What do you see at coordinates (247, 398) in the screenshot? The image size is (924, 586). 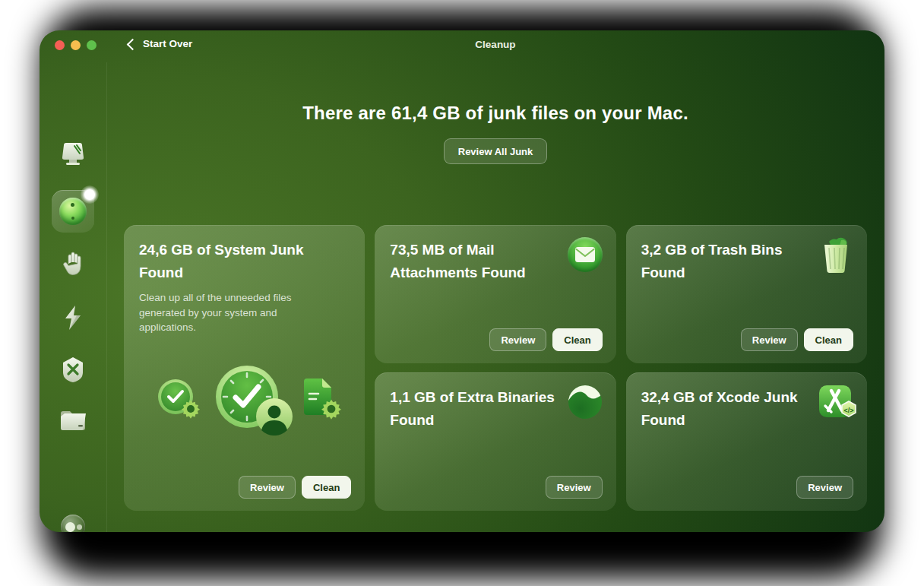 I see `clock-check-user-icon` at bounding box center [247, 398].